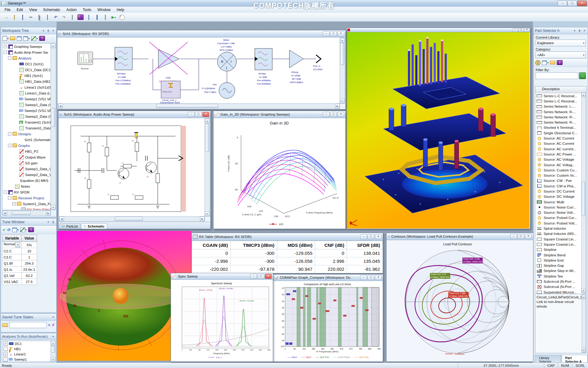 The width and height of the screenshot is (588, 368). I want to click on cdma-titlebar: 📊 CDMAPlan Graph_Compare (Workspace: Dua…, so click(328, 278).